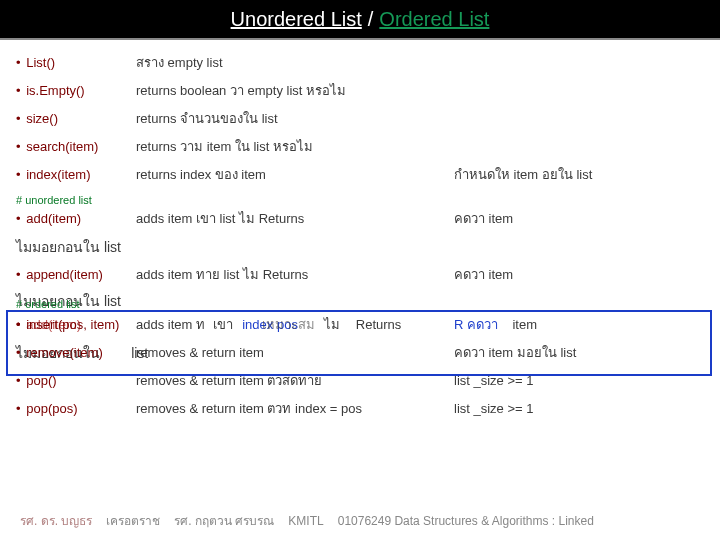 The width and height of the screenshot is (720, 540). Describe the element at coordinates (295, 380) in the screenshot. I see `desc: removes & return item ตวสดทาย` at that location.